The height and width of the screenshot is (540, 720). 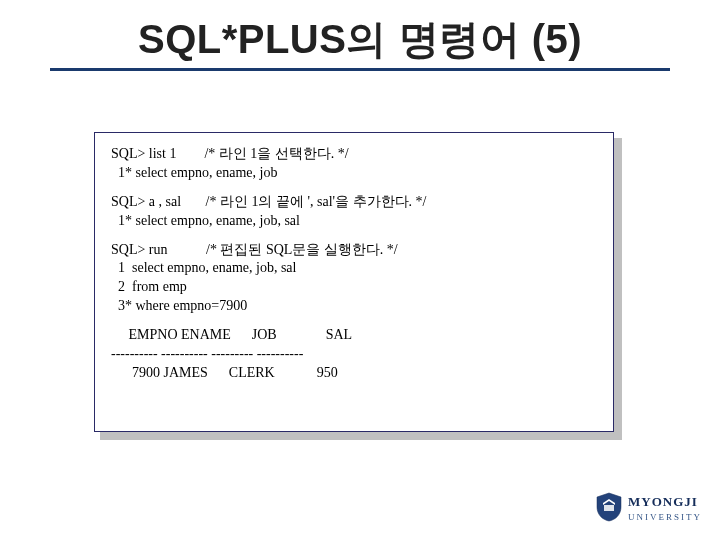 What do you see at coordinates (649, 509) in the screenshot?
I see `university-logo: MYONGJI UNIVERSITY` at bounding box center [649, 509].